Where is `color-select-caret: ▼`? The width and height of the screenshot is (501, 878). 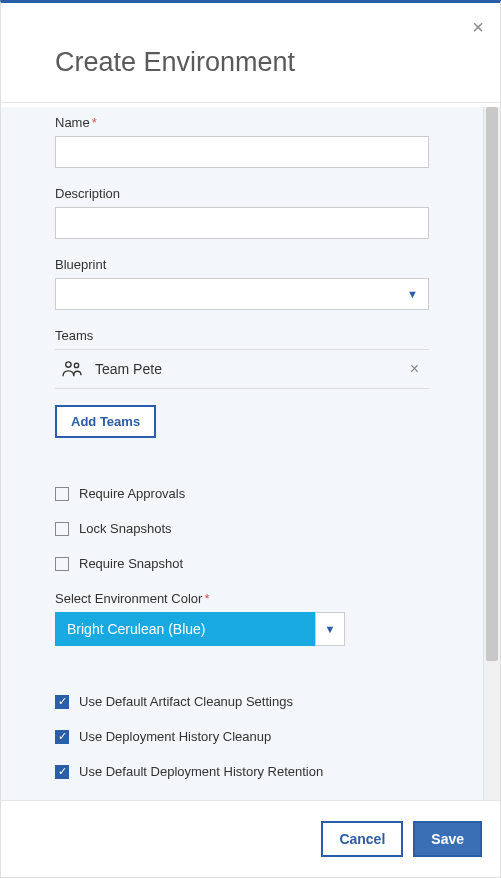 color-select-caret: ▼ is located at coordinates (330, 629).